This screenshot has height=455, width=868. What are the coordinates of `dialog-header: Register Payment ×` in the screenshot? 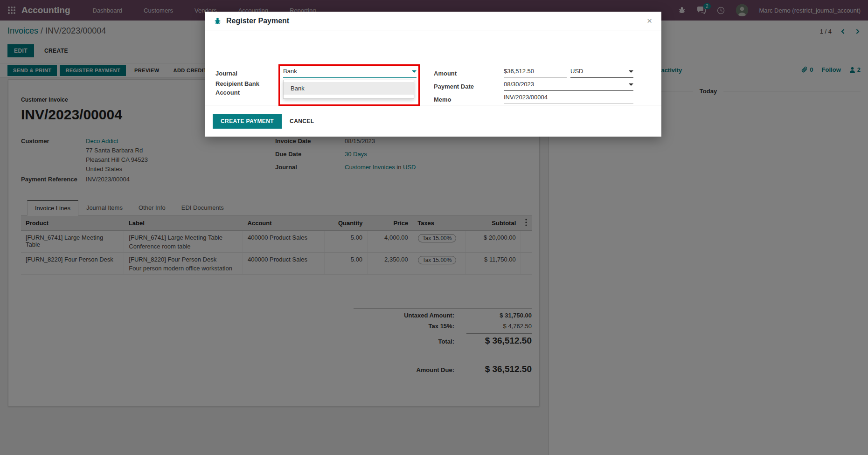 It's located at (433, 21).